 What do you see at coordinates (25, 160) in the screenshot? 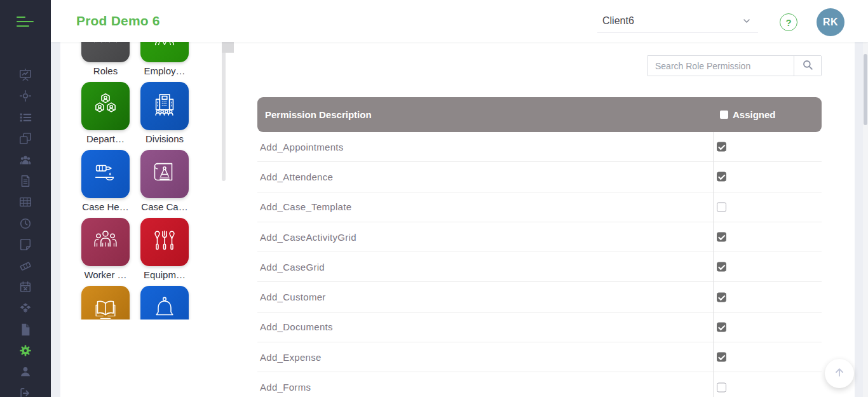
I see `sidebar-item-users` at bounding box center [25, 160].